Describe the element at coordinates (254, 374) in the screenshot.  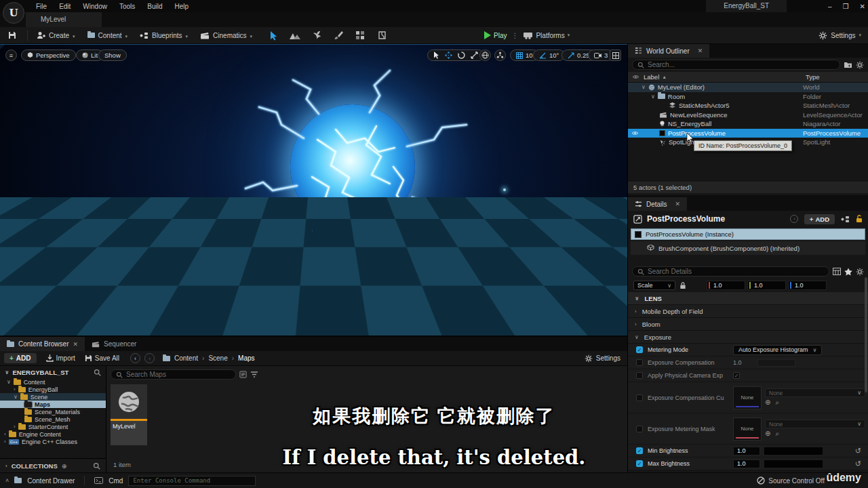
I see `filter-icon` at that location.